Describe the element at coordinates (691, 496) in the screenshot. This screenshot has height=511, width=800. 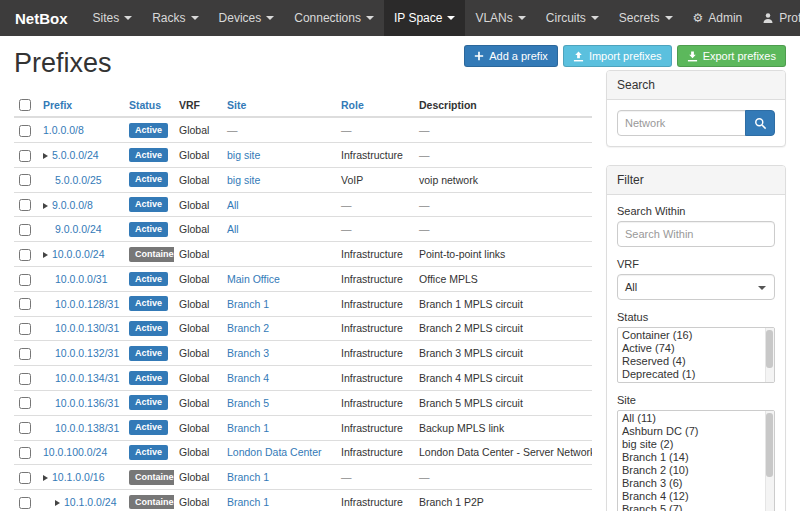
I see `multiselect-option: Branch 4 (12)` at that location.